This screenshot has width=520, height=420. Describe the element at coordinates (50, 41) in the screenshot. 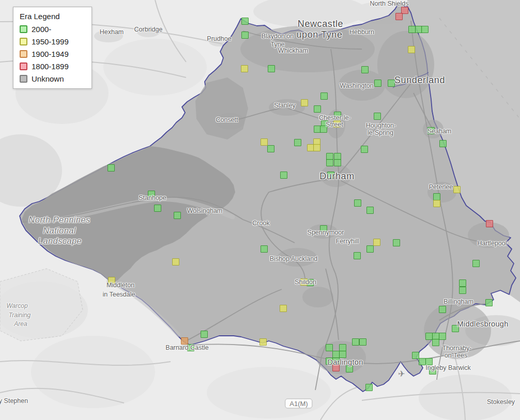

I see `legend-item-label: 1950-1999` at that location.